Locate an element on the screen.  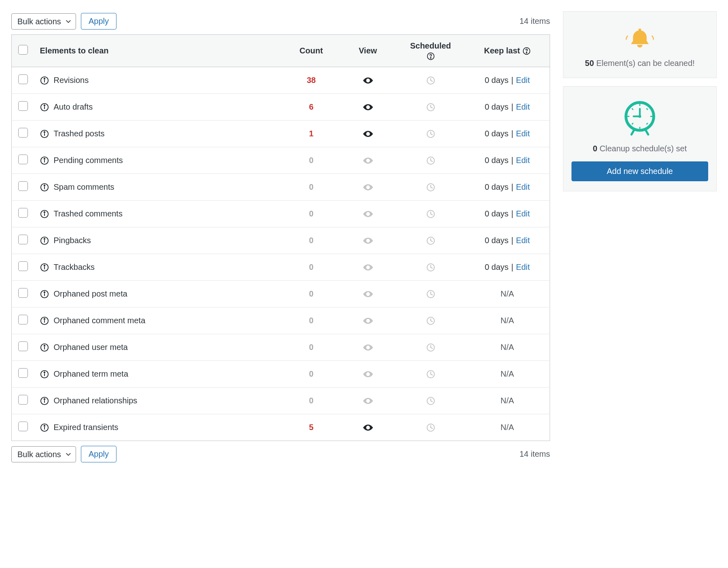
row-count: 38 is located at coordinates (311, 80).